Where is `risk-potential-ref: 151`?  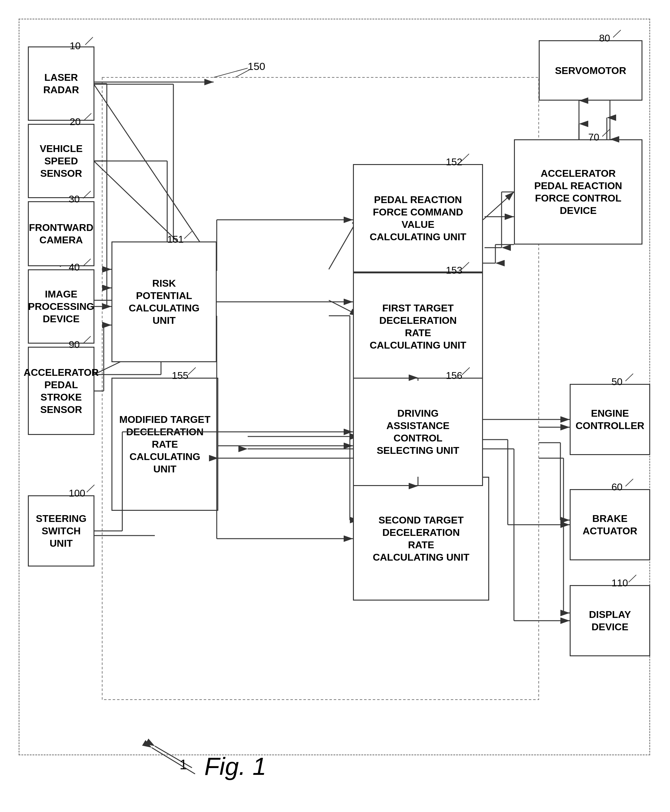 risk-potential-ref: 151 is located at coordinates (175, 239).